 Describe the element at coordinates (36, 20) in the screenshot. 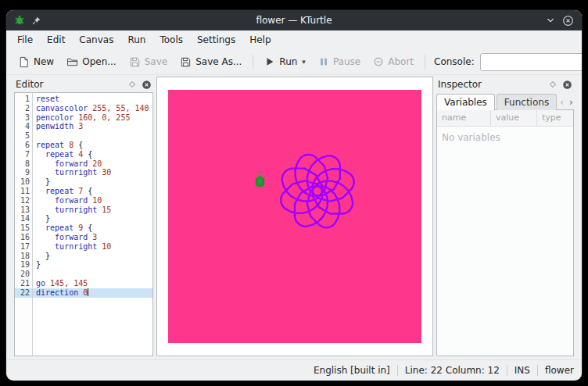

I see `pin-icon` at that location.